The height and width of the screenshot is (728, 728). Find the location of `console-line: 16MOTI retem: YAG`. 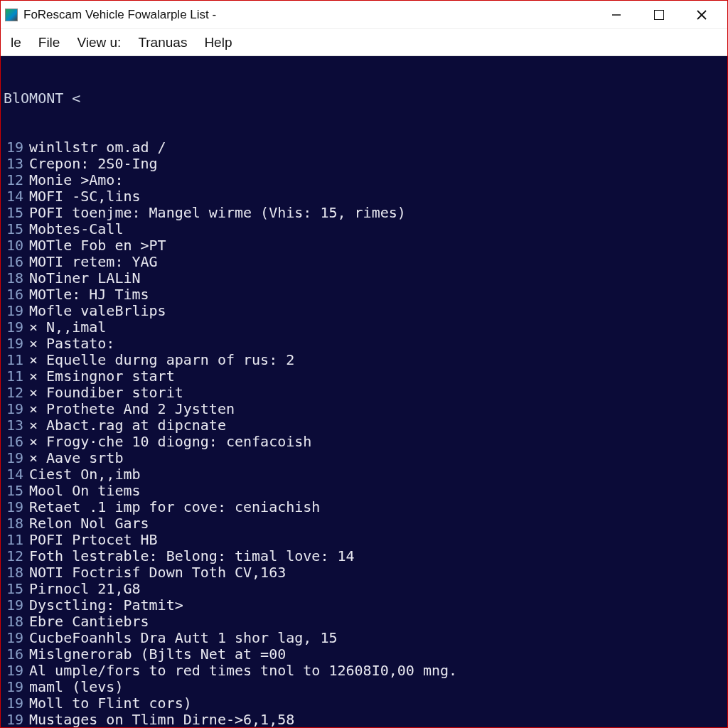

console-line: 16MOTI retem: YAG is located at coordinates (364, 262).